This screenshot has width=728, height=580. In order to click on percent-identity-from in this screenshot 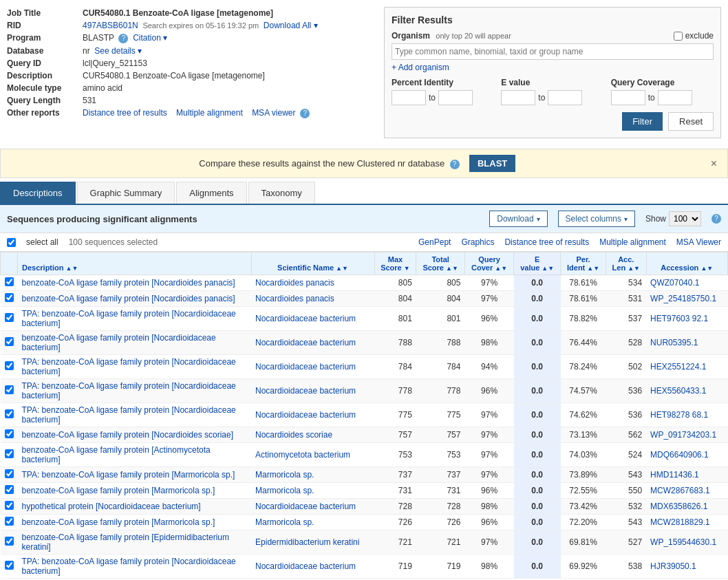, I will do `click(409, 98)`.